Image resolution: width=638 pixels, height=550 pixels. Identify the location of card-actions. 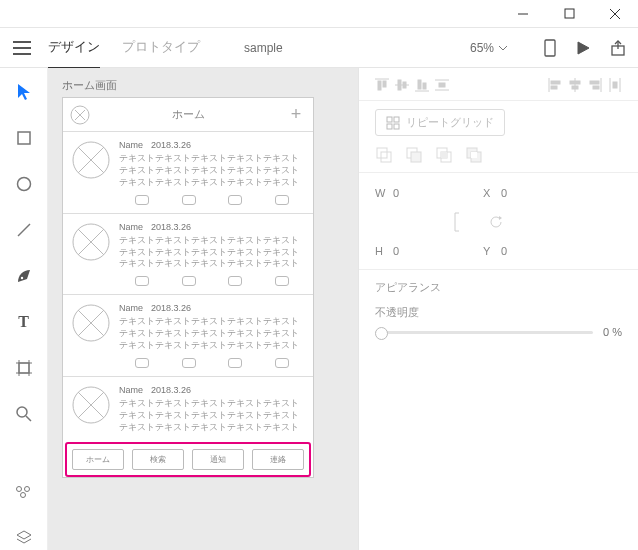
(212, 363).